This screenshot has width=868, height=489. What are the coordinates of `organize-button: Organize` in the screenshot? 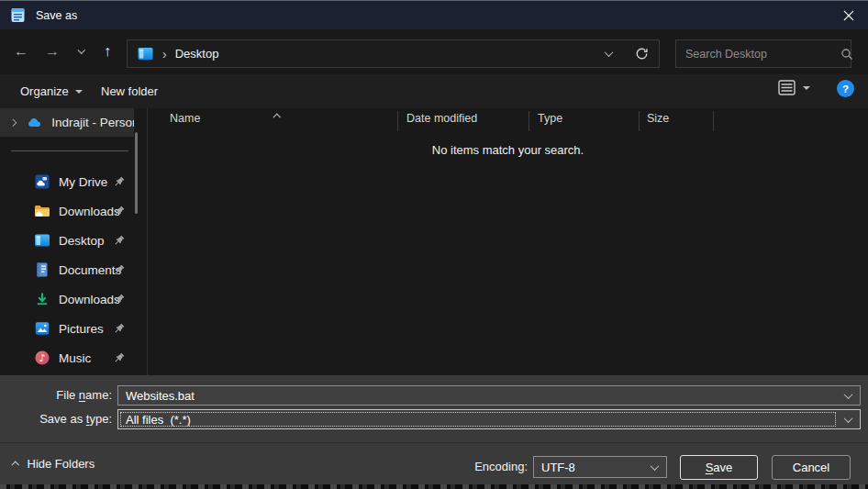 It's located at (51, 92).